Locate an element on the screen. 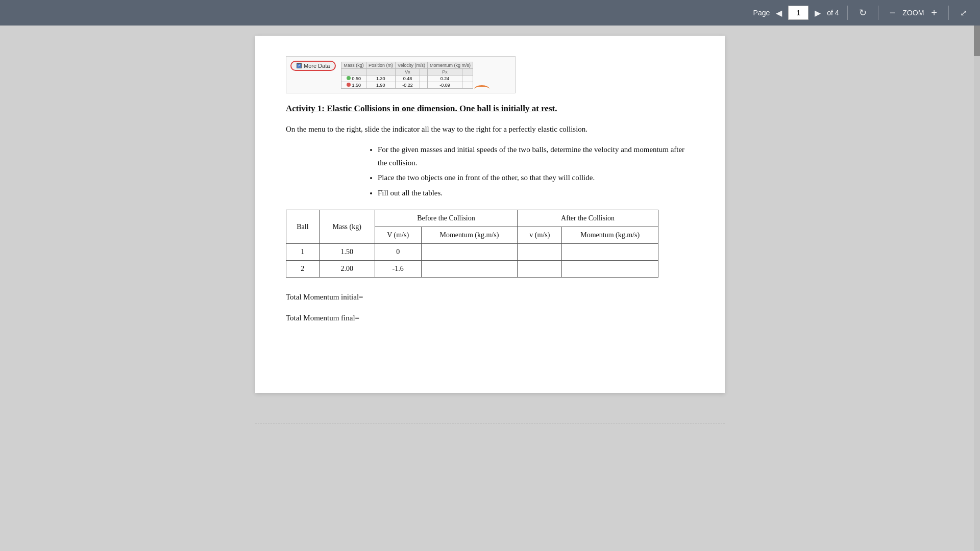 The height and width of the screenshot is (551, 980). sim-col-position: Position (m) is located at coordinates (381, 65).